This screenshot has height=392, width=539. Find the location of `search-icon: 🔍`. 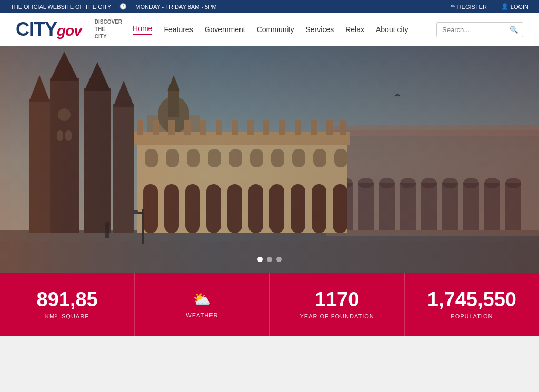

search-icon: 🔍 is located at coordinates (514, 29).